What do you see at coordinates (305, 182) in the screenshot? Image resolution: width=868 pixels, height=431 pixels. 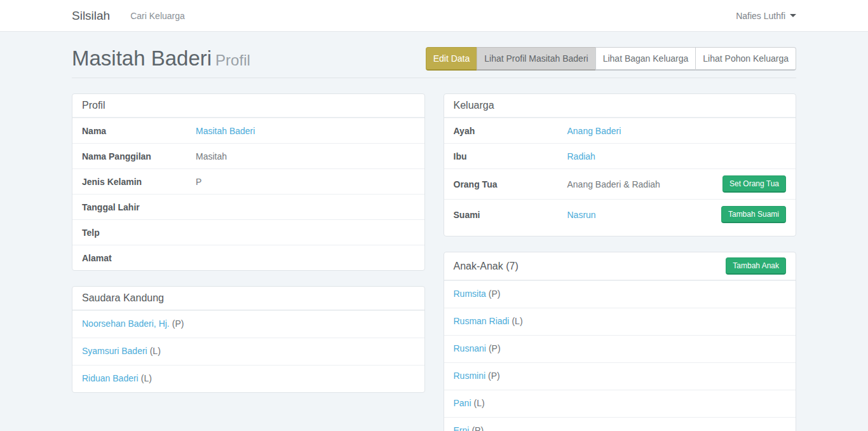 I see `field-value: P` at bounding box center [305, 182].